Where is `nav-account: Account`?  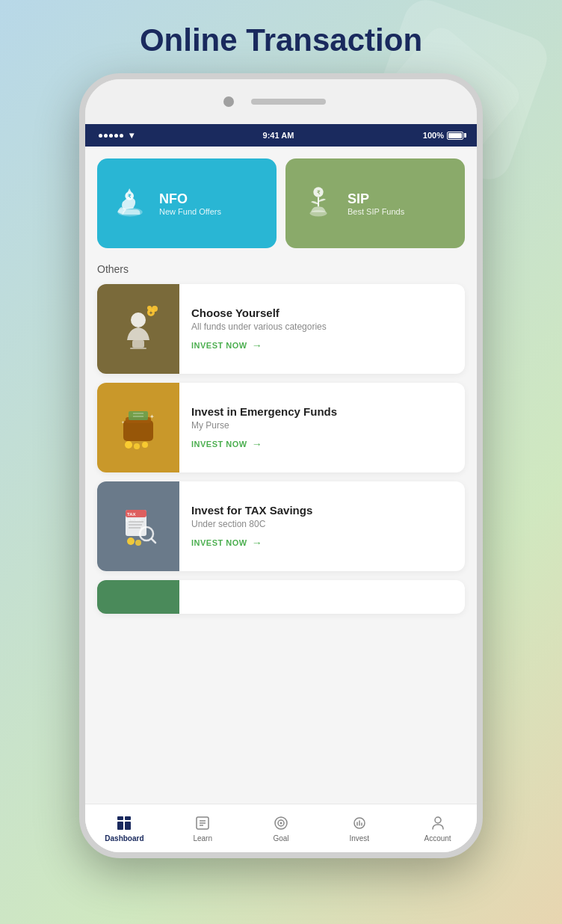 nav-account: Account is located at coordinates (438, 828).